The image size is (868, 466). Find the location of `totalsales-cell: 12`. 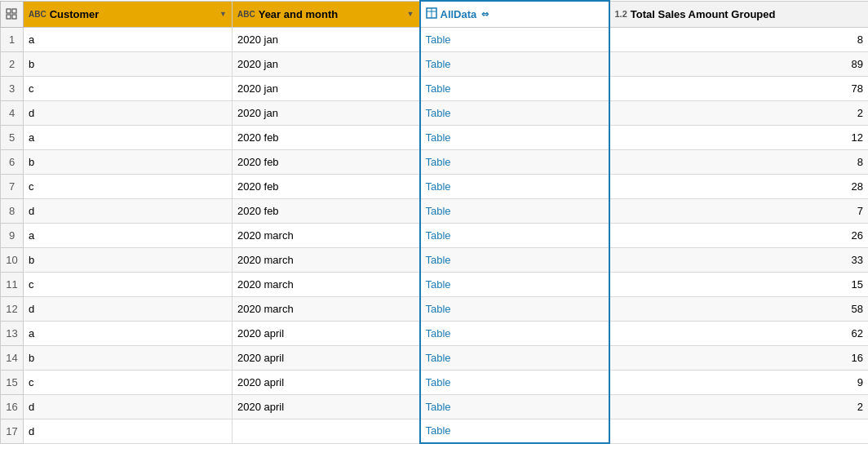

totalsales-cell: 12 is located at coordinates (739, 137).